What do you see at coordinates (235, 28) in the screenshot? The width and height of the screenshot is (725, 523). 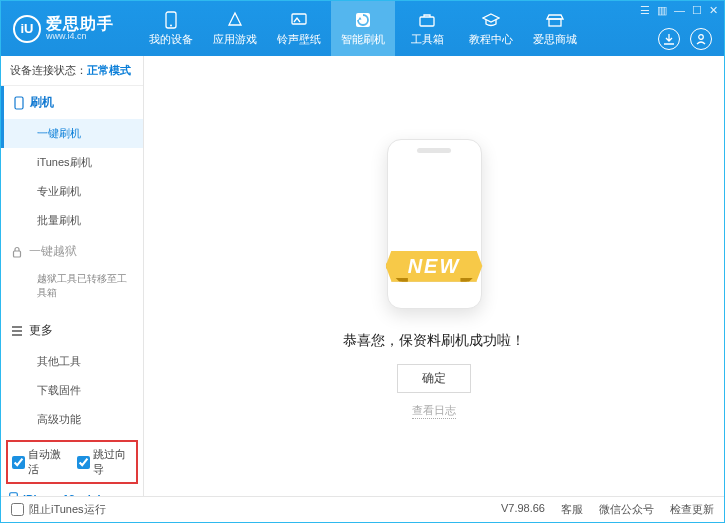 I see `nav-apps-games: 应用游戏` at bounding box center [235, 28].